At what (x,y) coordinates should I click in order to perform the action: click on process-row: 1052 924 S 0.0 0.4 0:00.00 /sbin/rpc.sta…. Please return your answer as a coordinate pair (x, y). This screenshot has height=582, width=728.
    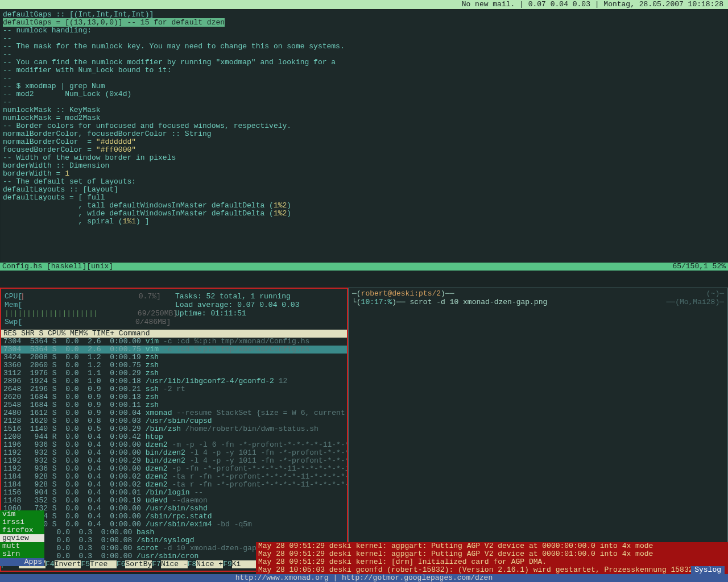
    Looking at the image, I should click on (174, 517).